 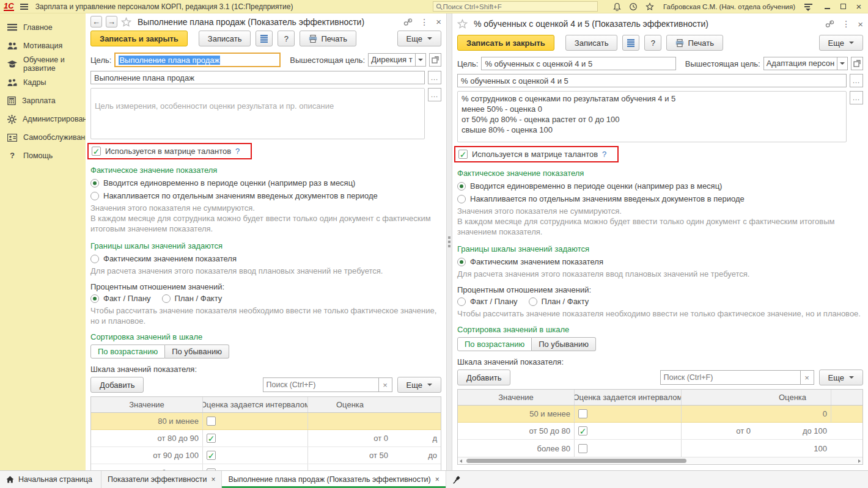 What do you see at coordinates (729, 7) in the screenshot?
I see `current-user: Габровская С.М. (Нач. отдела обучения)` at bounding box center [729, 7].